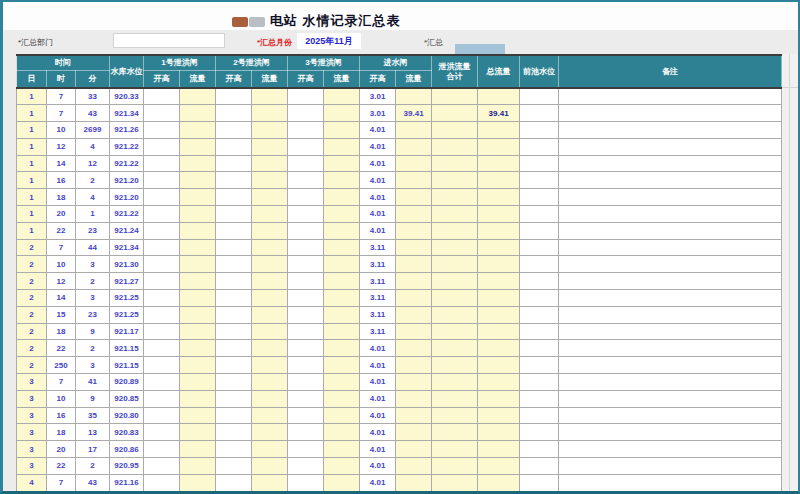 Image resolution: width=800 pixels, height=494 pixels. I want to click on cell: 920.83, so click(127, 432).